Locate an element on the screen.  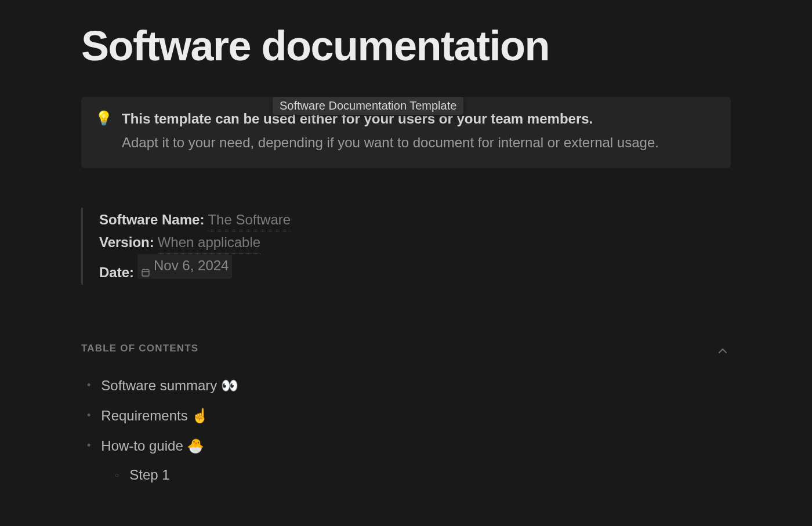
chevron-up-icon is located at coordinates (723, 351).